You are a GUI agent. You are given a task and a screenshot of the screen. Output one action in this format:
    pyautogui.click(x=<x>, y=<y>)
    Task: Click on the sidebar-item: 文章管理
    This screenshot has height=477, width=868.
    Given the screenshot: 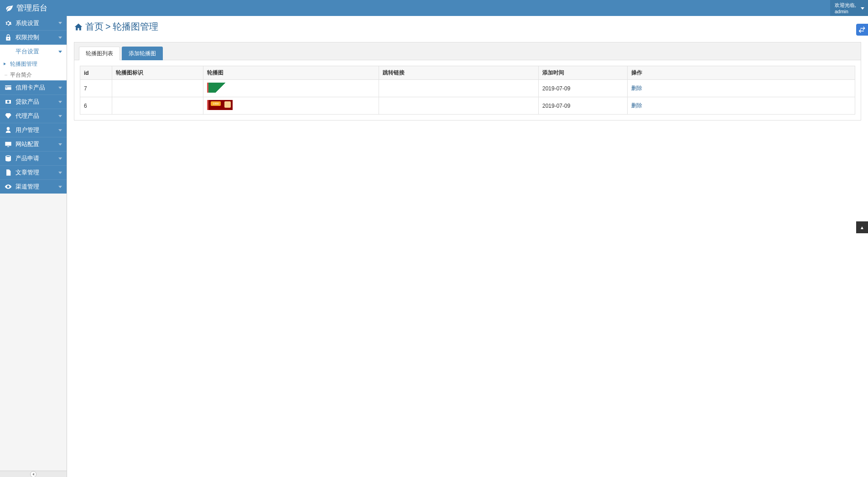 What is the action you would take?
    pyautogui.click(x=33, y=173)
    